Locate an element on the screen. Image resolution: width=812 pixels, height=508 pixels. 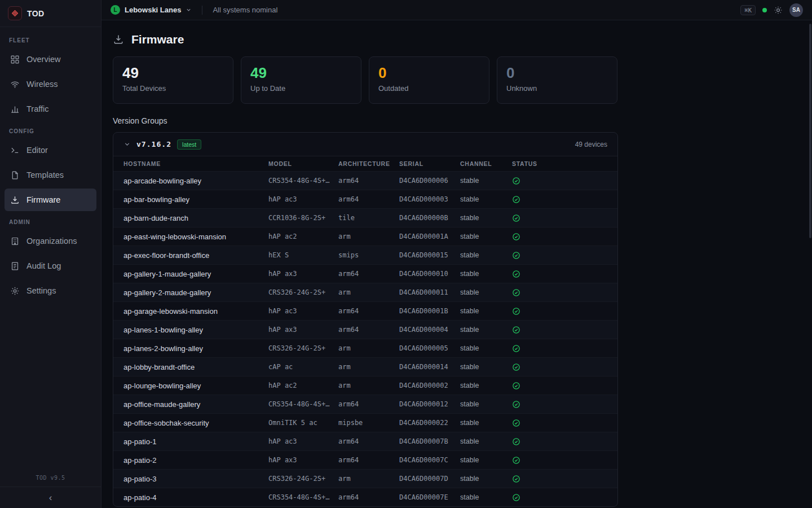
stat-card-up-to-date: 49 Up to Date is located at coordinates (301, 80).